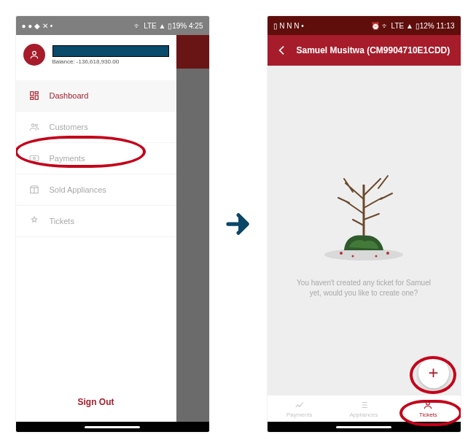  I want to click on status-right-icons: ⏰ ᯤ LTE ▲ ▯12% 11:13, so click(413, 26).